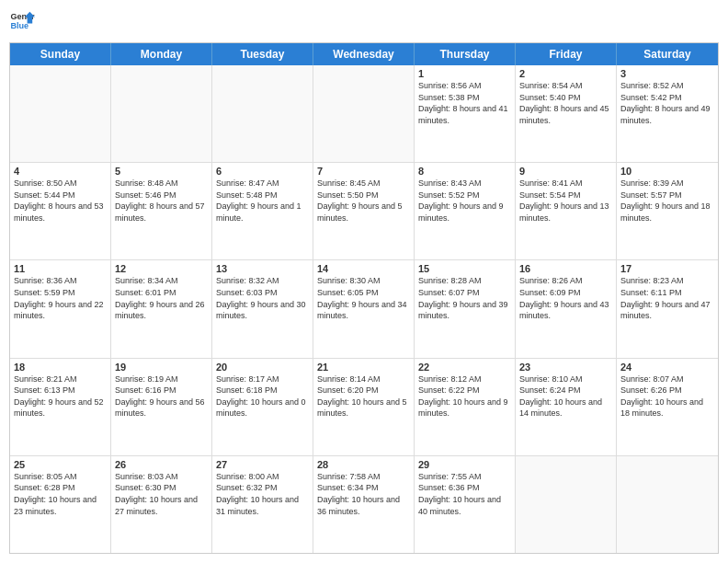  I want to click on cell-info: Sunrise: 8:10 AMSunset: 6:24 PMDaylight:…, so click(566, 396).